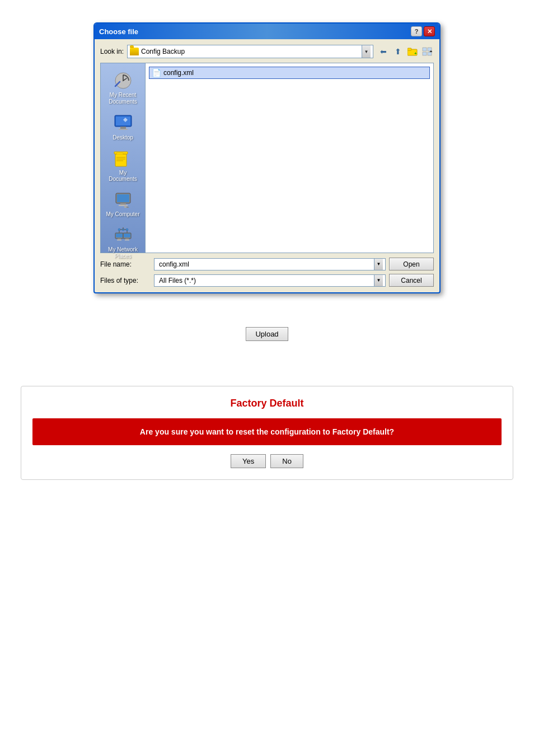 Image resolution: width=534 pixels, height=756 pixels. Describe the element at coordinates (411, 264) in the screenshot. I see `open-button: Open` at that location.